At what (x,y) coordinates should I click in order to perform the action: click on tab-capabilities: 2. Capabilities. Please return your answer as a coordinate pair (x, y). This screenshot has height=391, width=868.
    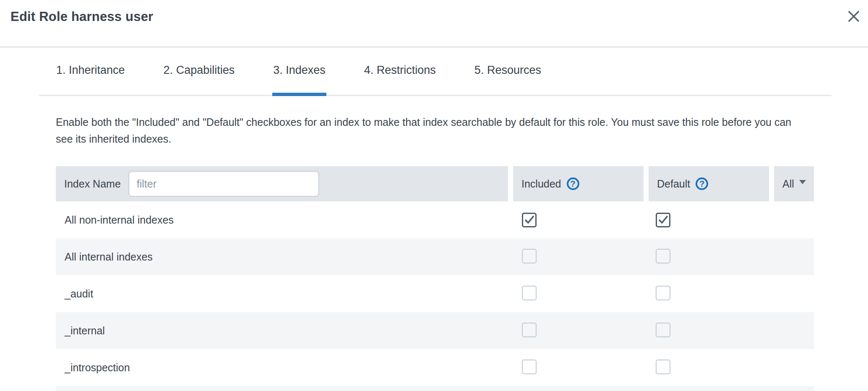
    Looking at the image, I should click on (199, 78).